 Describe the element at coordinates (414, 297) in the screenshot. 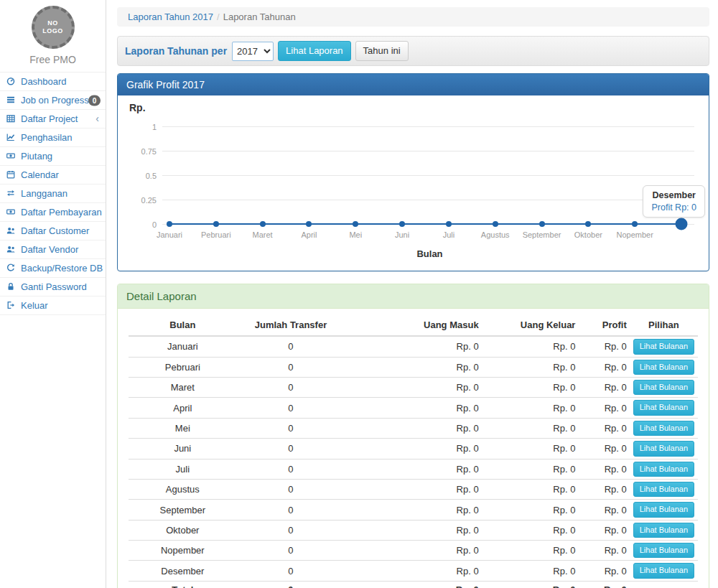

I see `report-panel-title: Detail Laporan` at that location.